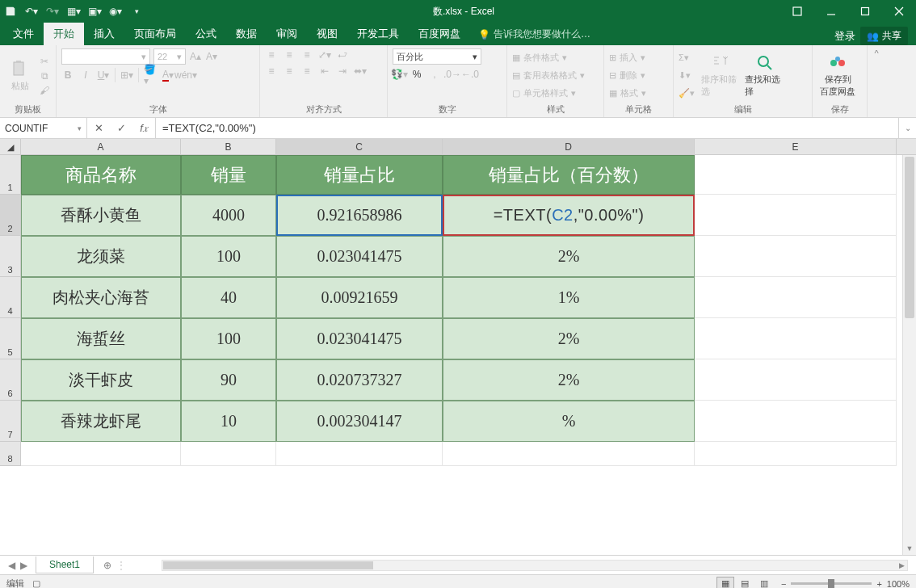  Describe the element at coordinates (195, 57) in the screenshot. I see `increase-font-icon: A▴` at that location.